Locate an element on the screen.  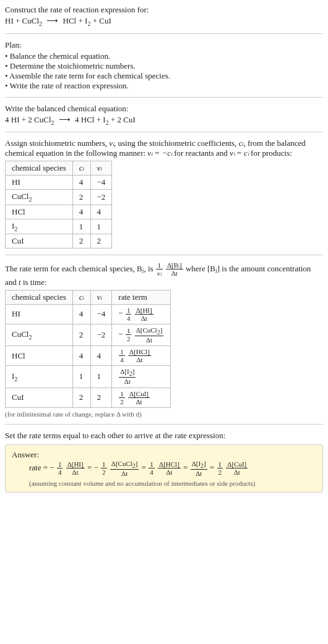
eq-react: νᵢ = −cᵢ is located at coordinates (160, 153).